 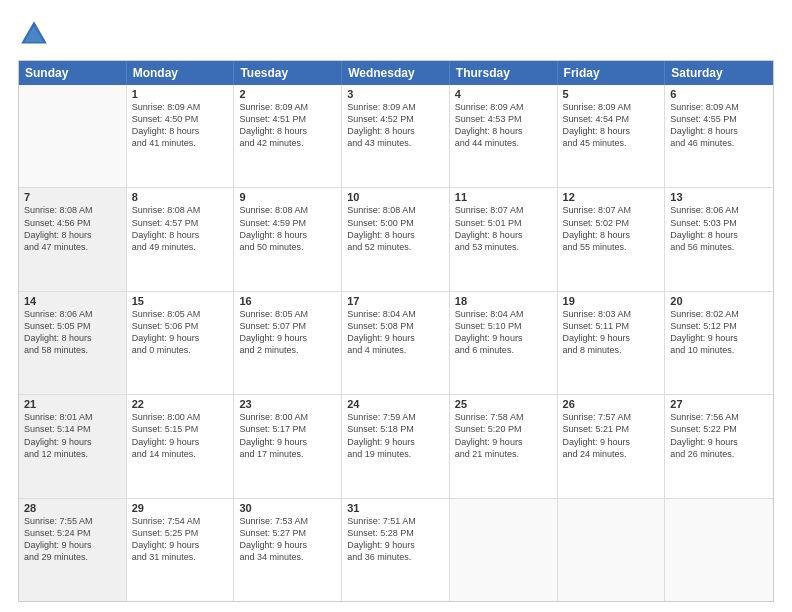 I want to click on day-info: Sunrise: 8:07 AMSunset: 5:02 PMDaylight:…, so click(x=612, y=228).